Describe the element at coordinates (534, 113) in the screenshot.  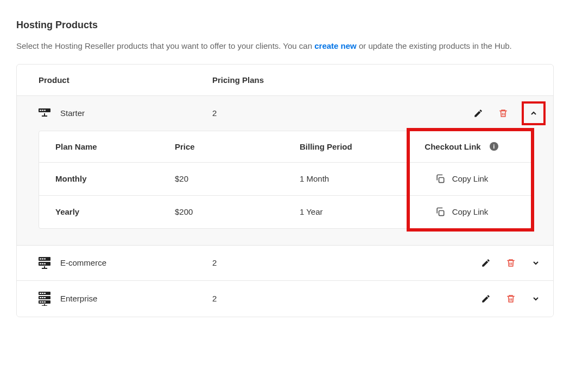
I see `chevron-up-icon` at that location.